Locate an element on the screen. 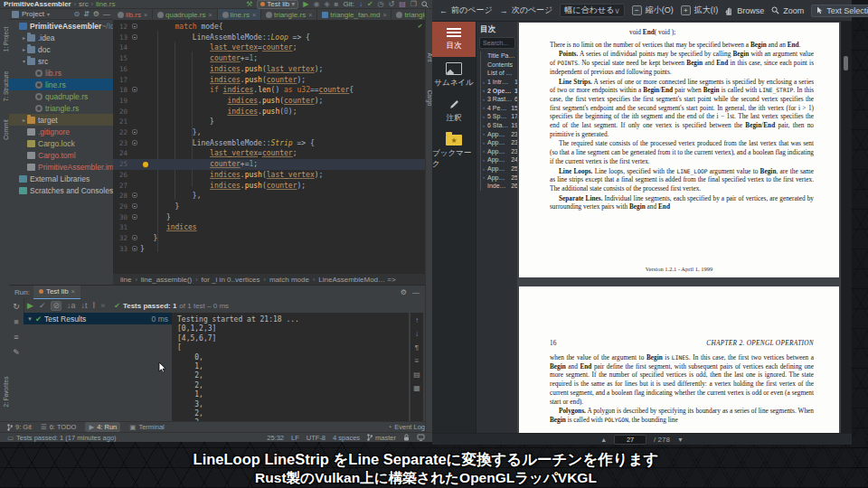  toolwindow-terminal: ▣ Terminal is located at coordinates (146, 427).